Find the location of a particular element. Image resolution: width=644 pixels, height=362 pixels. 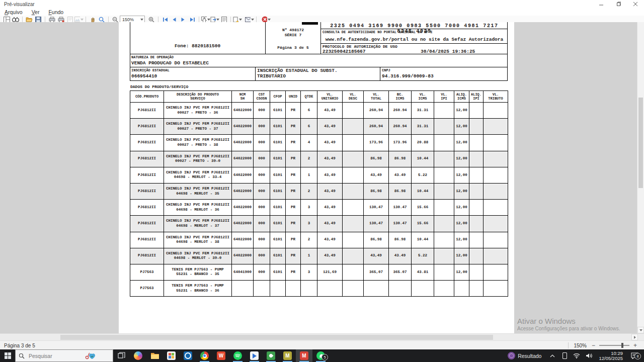

wifi-icon is located at coordinates (577, 356).